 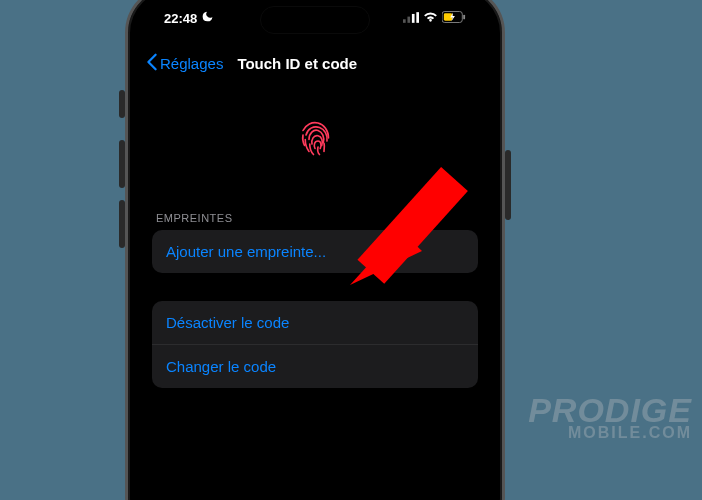 What do you see at coordinates (610, 433) in the screenshot?
I see `watermark-line2: MOBILE.COM` at bounding box center [610, 433].